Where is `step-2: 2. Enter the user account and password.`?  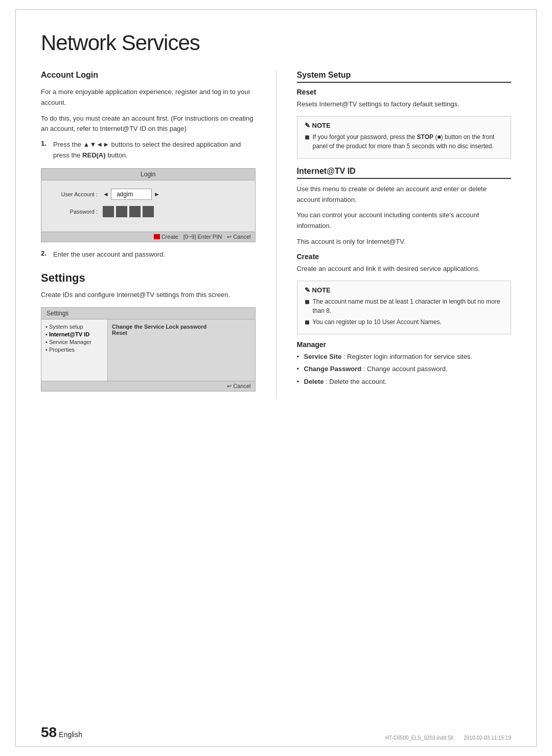
step-2: 2. Enter the user account and password. is located at coordinates (148, 255).